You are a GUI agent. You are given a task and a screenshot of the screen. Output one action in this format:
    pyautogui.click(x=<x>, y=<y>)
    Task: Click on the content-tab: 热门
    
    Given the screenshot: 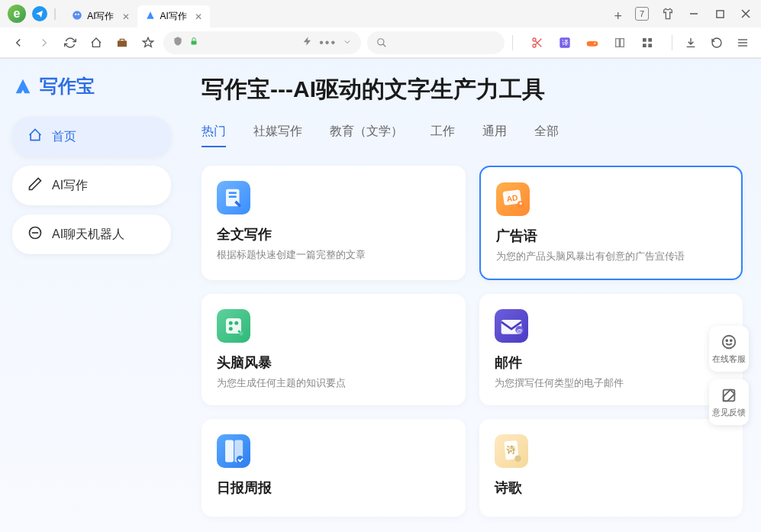 What is the action you would take?
    pyautogui.click(x=214, y=136)
    